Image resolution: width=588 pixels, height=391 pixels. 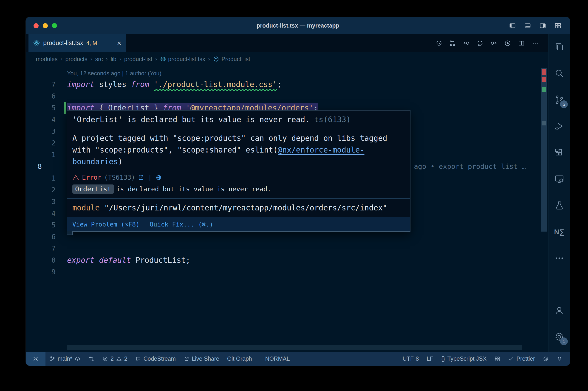 I want to click on open-external-icon, so click(x=141, y=178).